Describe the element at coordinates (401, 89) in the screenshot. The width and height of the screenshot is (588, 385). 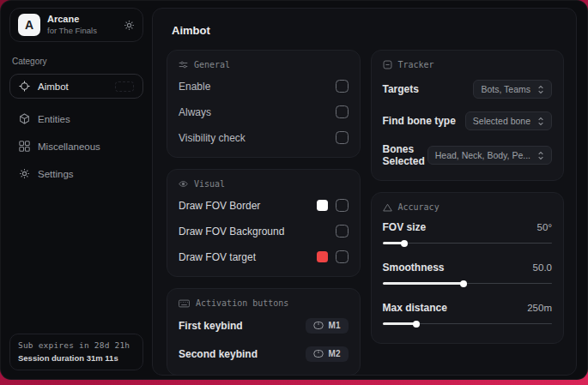
I see `row-label: Targets` at that location.